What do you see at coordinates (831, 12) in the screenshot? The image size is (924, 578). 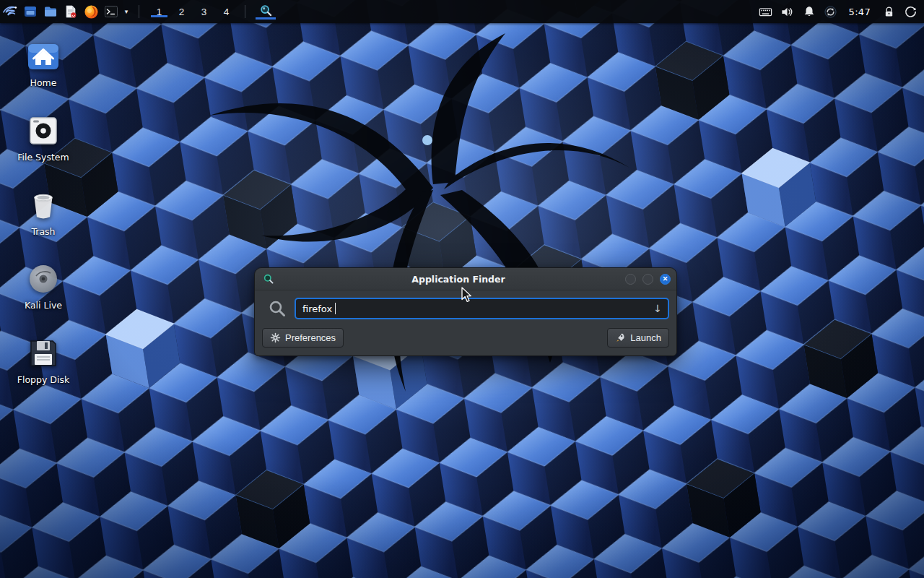 I see `updates-icon` at bounding box center [831, 12].